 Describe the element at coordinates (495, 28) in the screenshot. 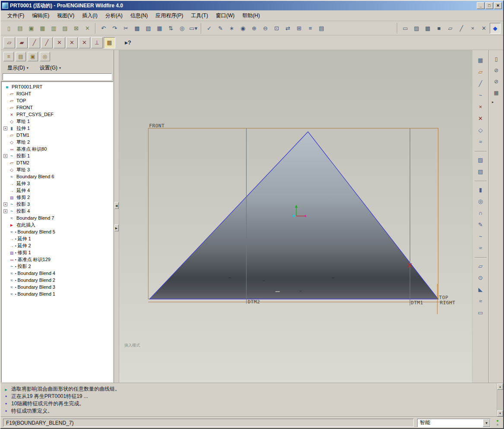

I see `shading-toggle: ◆` at that location.